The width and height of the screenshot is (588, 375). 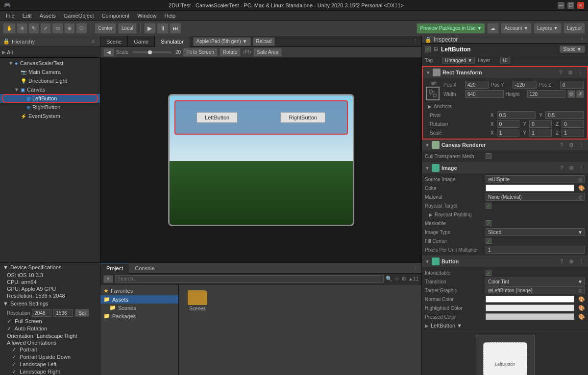 I want to click on normal-color-icon: 🎨, so click(x=582, y=300).